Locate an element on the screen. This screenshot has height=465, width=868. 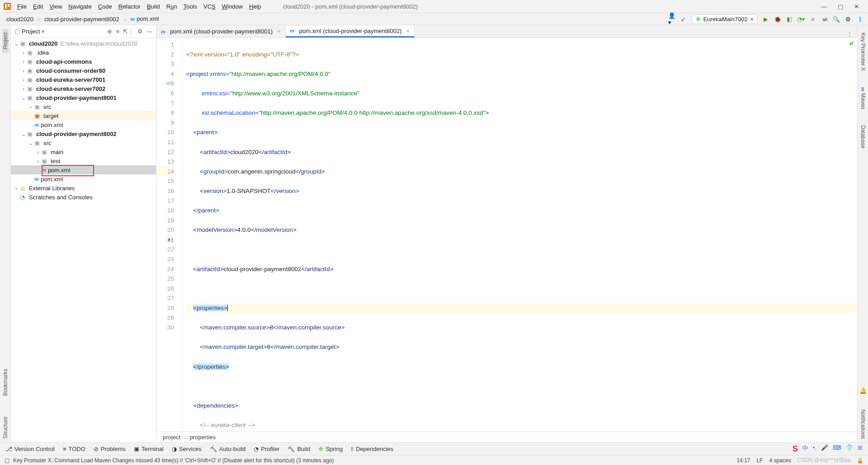
rail-key-promoter: Key Promoter X is located at coordinates (863, 52).